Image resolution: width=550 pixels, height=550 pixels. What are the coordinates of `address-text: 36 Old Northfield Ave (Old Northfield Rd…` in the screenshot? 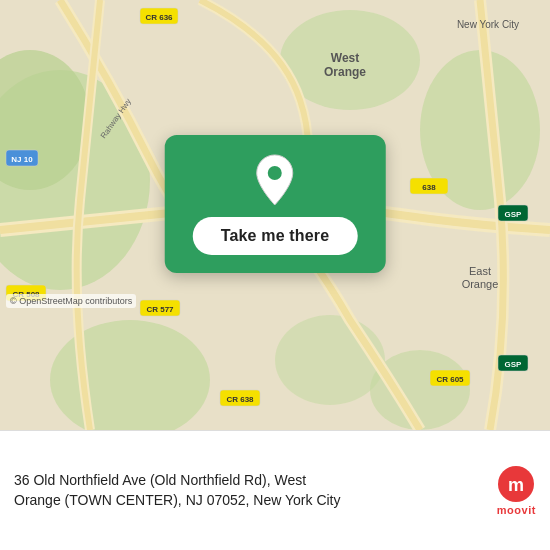 It's located at (250, 490).